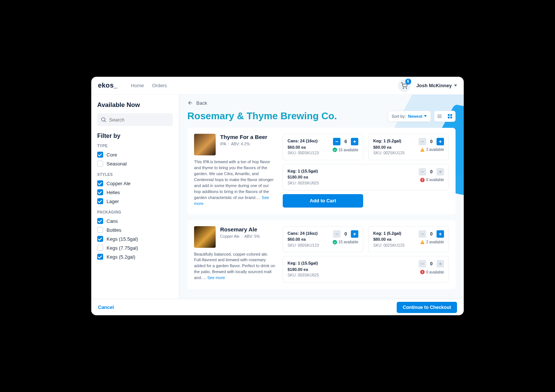 This screenshot has width=555, height=392. I want to click on back-label: Back, so click(202, 103).